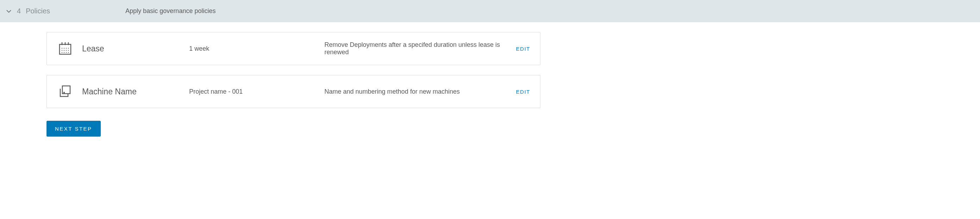 The image size is (980, 219). Describe the element at coordinates (416, 49) in the screenshot. I see `policy-description: Remove Deployments after a specifed dura…` at that location.